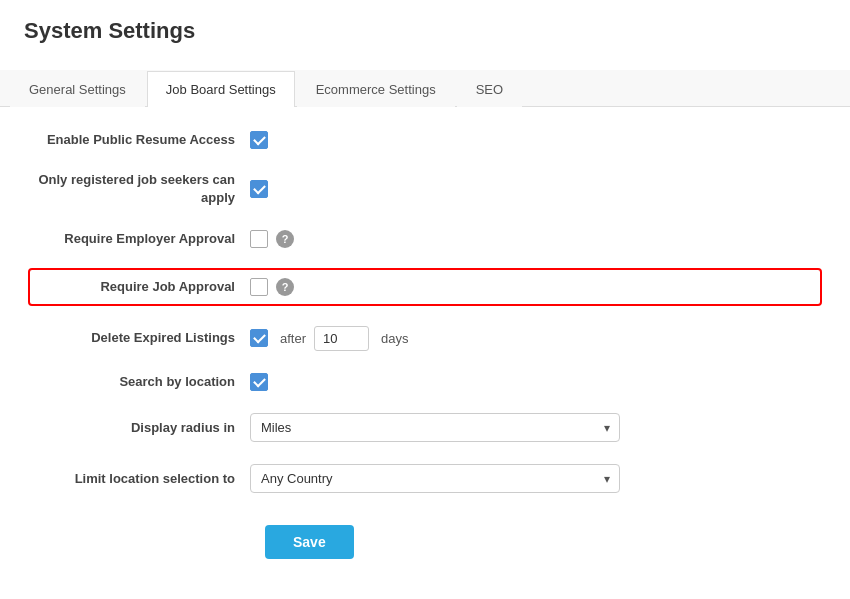  Describe the element at coordinates (140, 382) in the screenshot. I see `search-by-location-label: Search by location` at that location.